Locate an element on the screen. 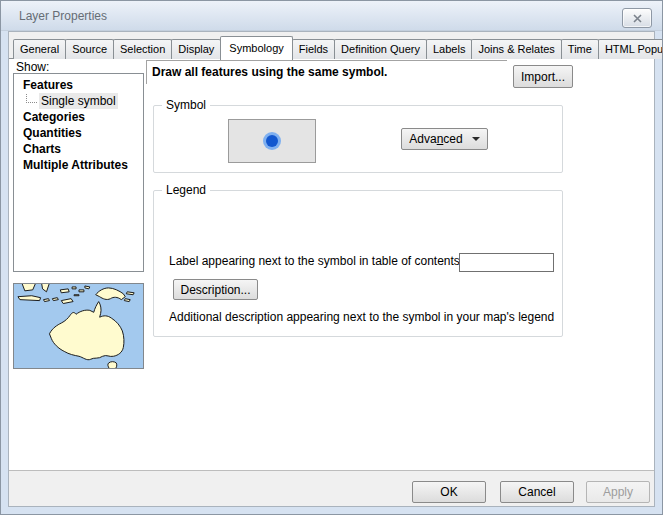 The height and width of the screenshot is (515, 663). tree-connector-icon is located at coordinates (32, 98).